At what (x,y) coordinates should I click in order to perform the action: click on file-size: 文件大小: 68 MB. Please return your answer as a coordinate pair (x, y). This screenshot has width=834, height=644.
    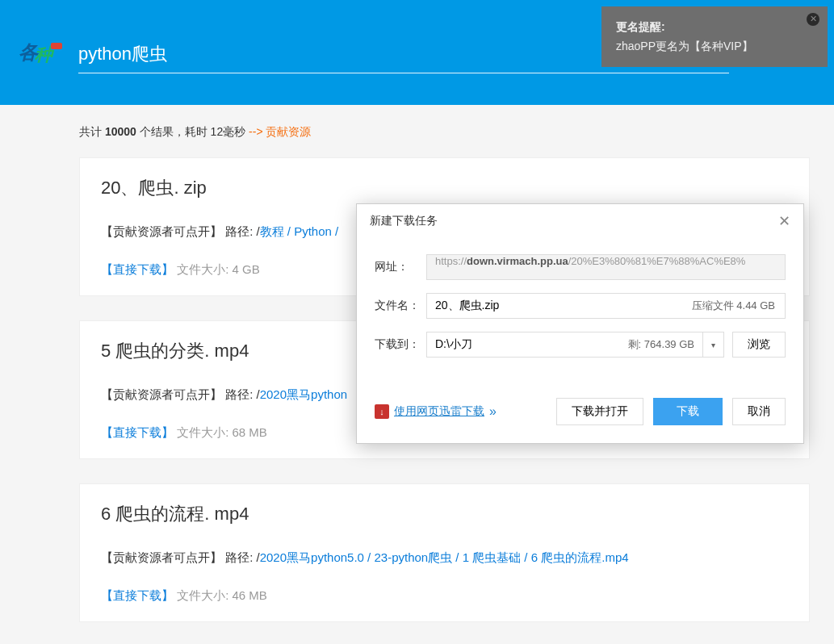
    Looking at the image, I should click on (222, 433).